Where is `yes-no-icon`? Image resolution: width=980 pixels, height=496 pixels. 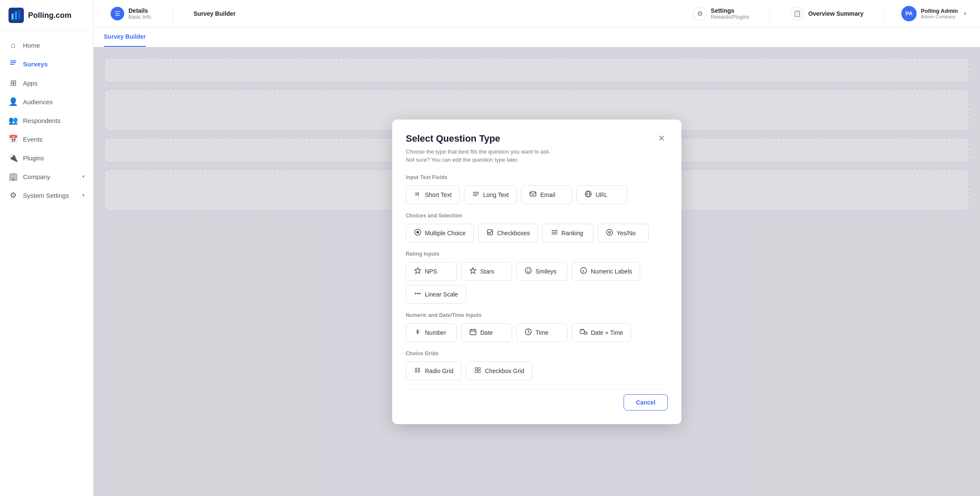 yes-no-icon is located at coordinates (610, 233).